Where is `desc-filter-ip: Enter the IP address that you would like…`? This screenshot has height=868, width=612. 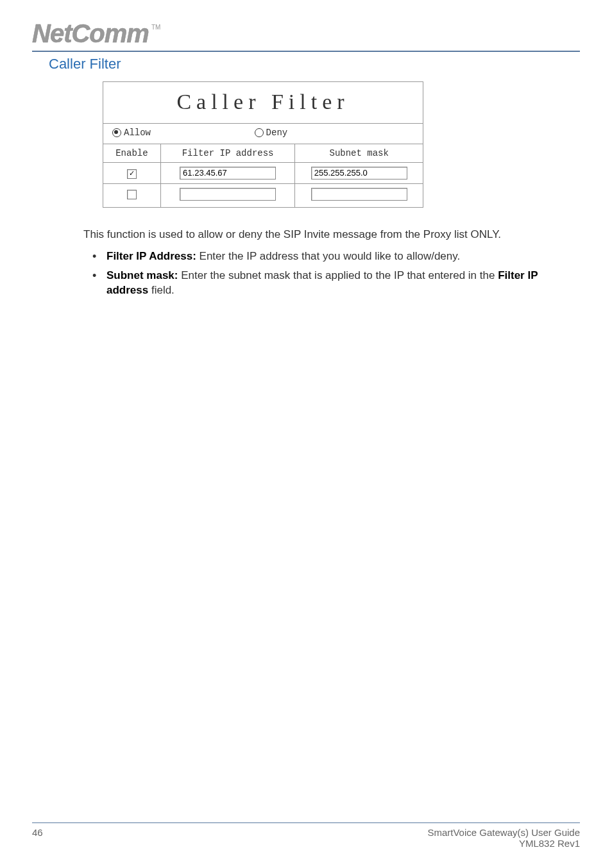
desc-filter-ip: Enter the IP address that you would like… is located at coordinates (328, 256).